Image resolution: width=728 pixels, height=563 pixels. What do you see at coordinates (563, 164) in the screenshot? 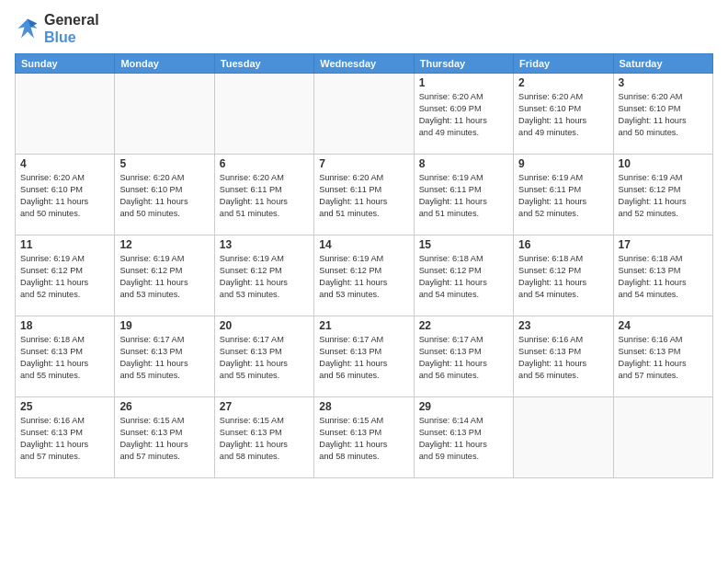
I see `day-number: 9` at bounding box center [563, 164].